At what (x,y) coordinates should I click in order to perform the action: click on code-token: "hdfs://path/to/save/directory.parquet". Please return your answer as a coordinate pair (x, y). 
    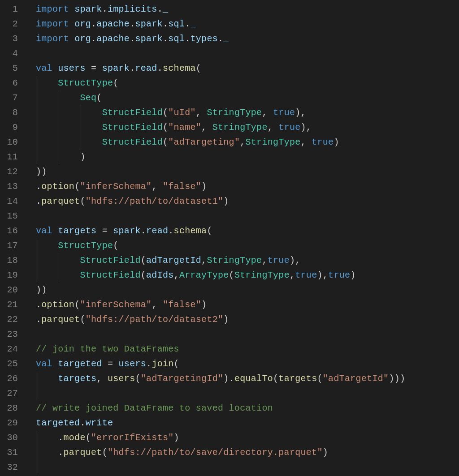
    Looking at the image, I should click on (215, 452).